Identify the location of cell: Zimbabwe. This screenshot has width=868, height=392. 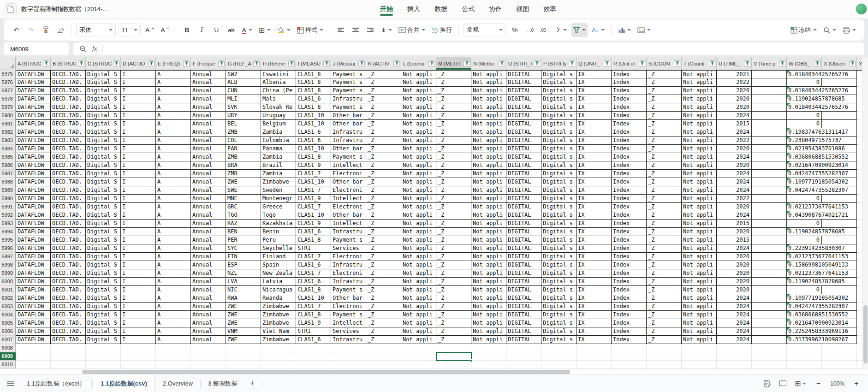
(279, 307).